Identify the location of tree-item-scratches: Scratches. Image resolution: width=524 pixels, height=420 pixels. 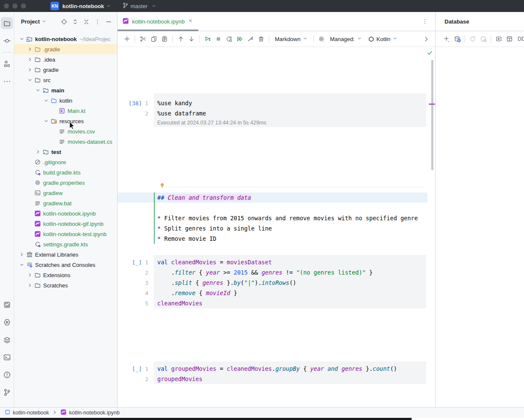
(66, 285).